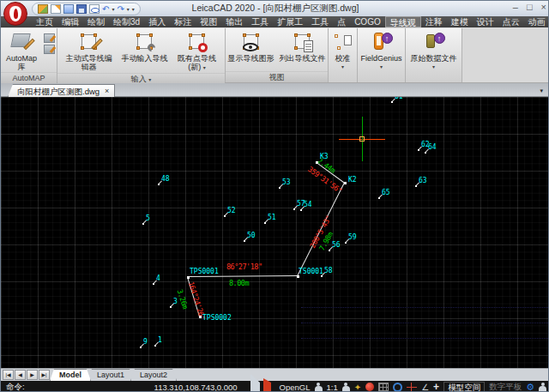  What do you see at coordinates (270, 388) in the screenshot?
I see `red-arrow-icon` at bounding box center [270, 388].